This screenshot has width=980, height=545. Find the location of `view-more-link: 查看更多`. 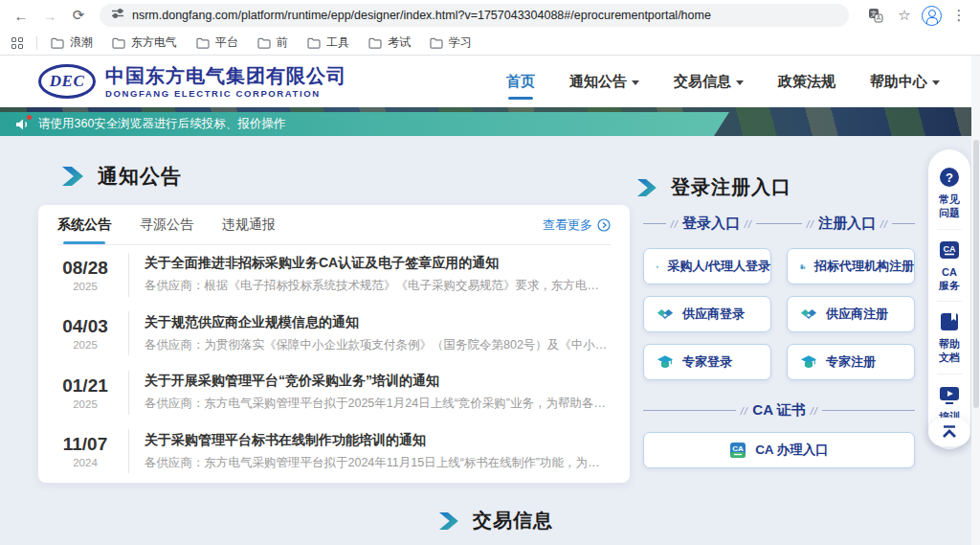

view-more-link: 查看更多 is located at coordinates (576, 225).